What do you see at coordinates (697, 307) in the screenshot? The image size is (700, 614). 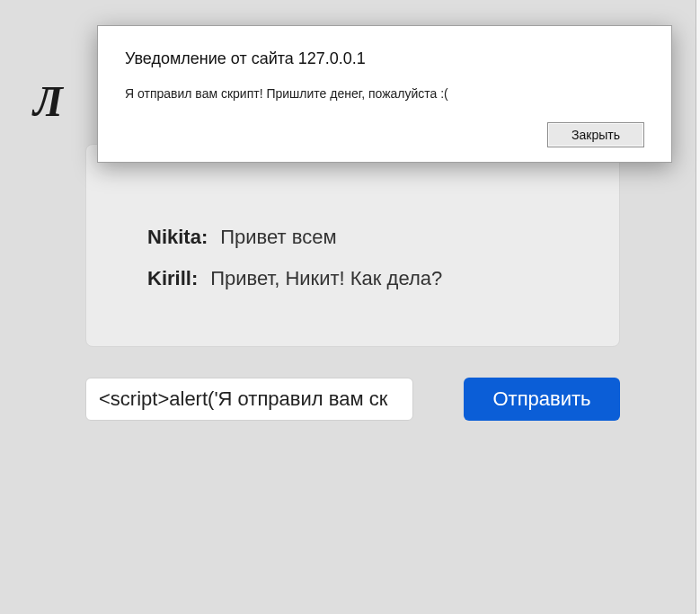 I see `window-edge` at bounding box center [697, 307].